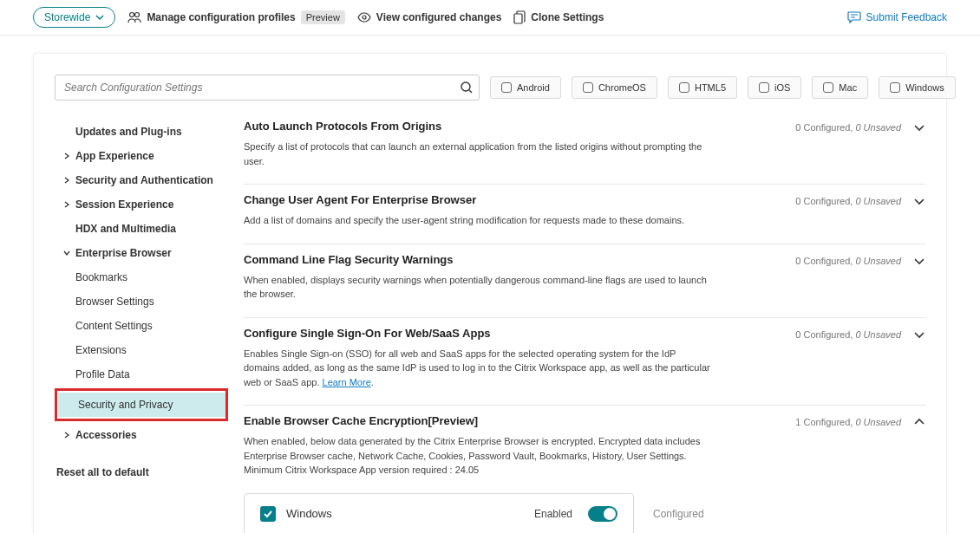  I want to click on scope-dropdown: Storewide, so click(75, 17).